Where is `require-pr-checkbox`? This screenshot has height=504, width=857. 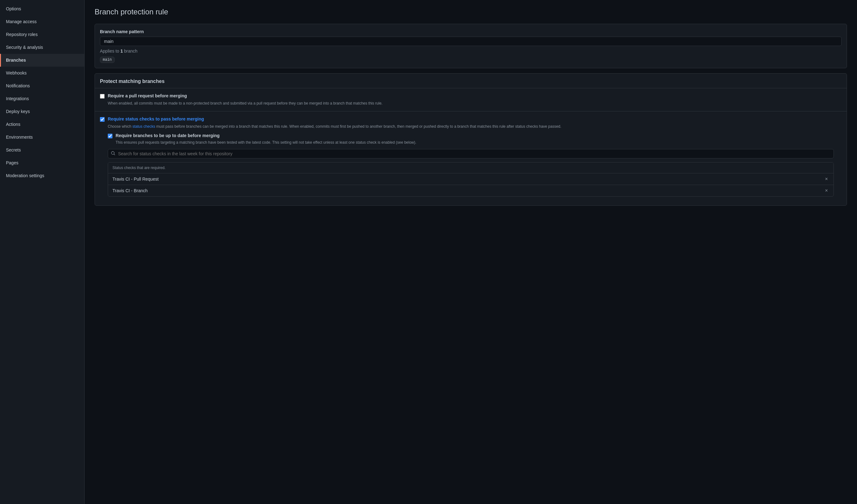
require-pr-checkbox is located at coordinates (102, 96).